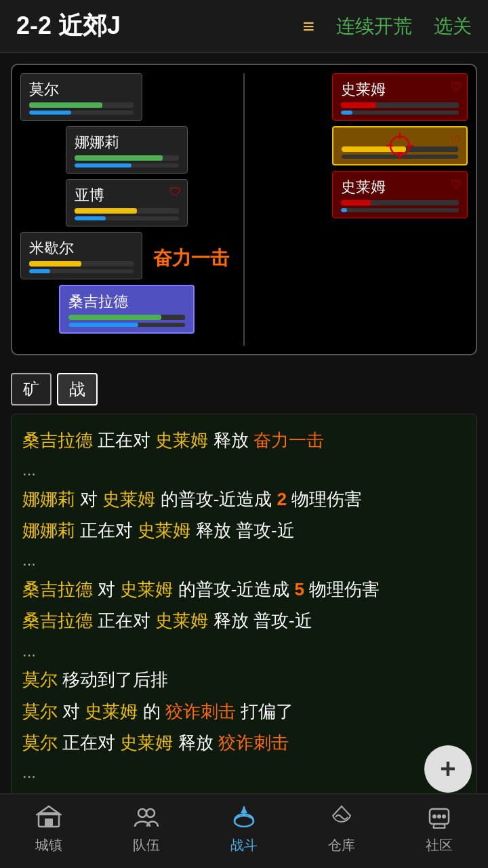 Image resolution: width=488 pixels, height=868 pixels. Describe the element at coordinates (127, 309) in the screenshot. I see `ally-card-sangji: 桑吉拉德` at that location.